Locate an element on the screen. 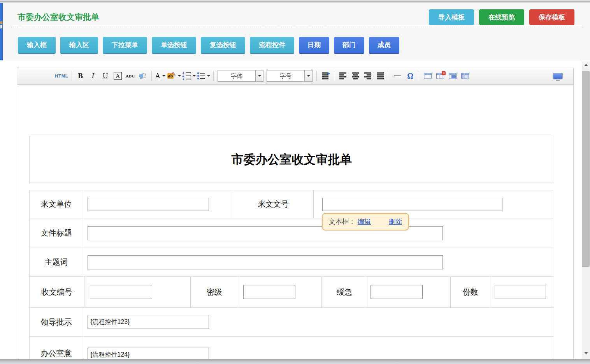 The height and width of the screenshot is (364, 590). zhutici-input is located at coordinates (265, 262).